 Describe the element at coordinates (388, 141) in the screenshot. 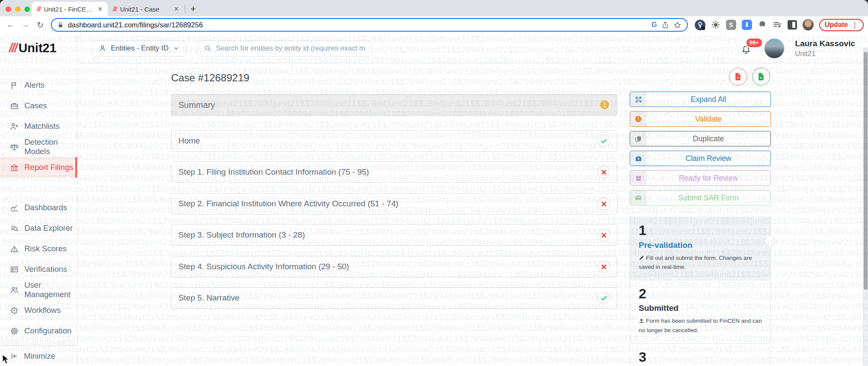

I see `accordion-label: Home` at that location.